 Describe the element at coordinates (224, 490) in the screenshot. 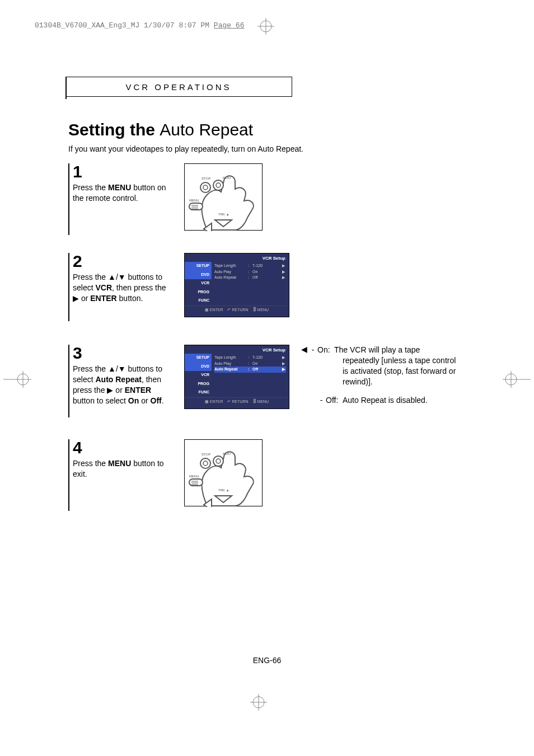

I see `svg-text: TRK ▲` at that location.